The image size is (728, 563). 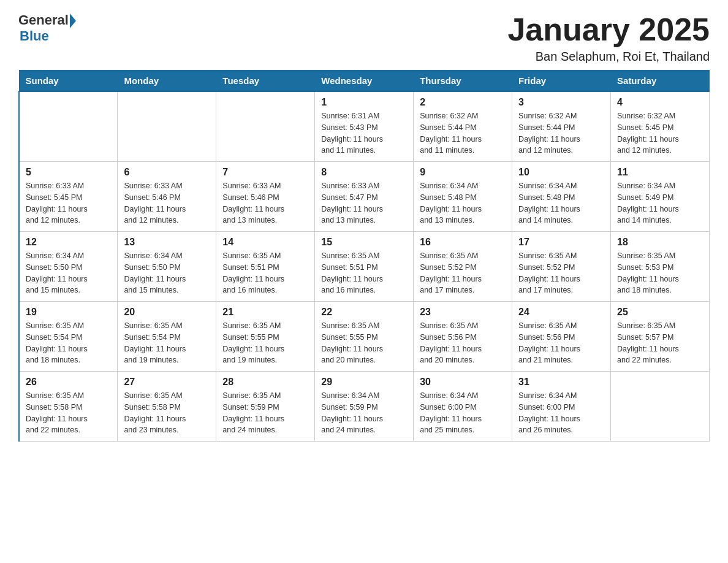 I want to click on day-number: 1, so click(x=364, y=102).